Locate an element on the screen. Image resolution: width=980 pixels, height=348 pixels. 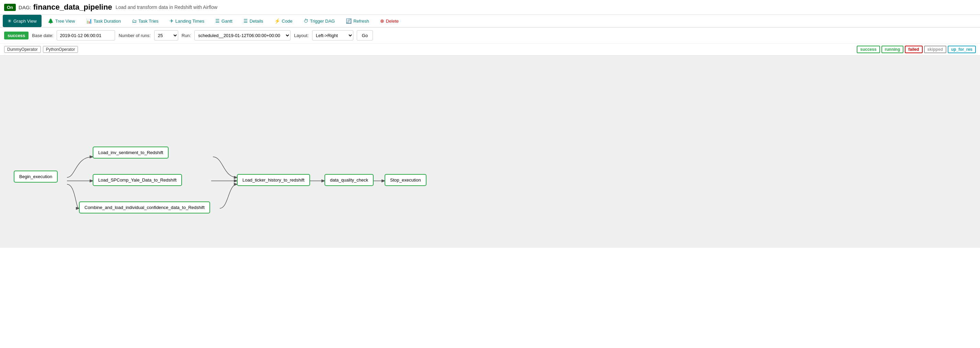
task-duration-icon: 📊 is located at coordinates (89, 21).